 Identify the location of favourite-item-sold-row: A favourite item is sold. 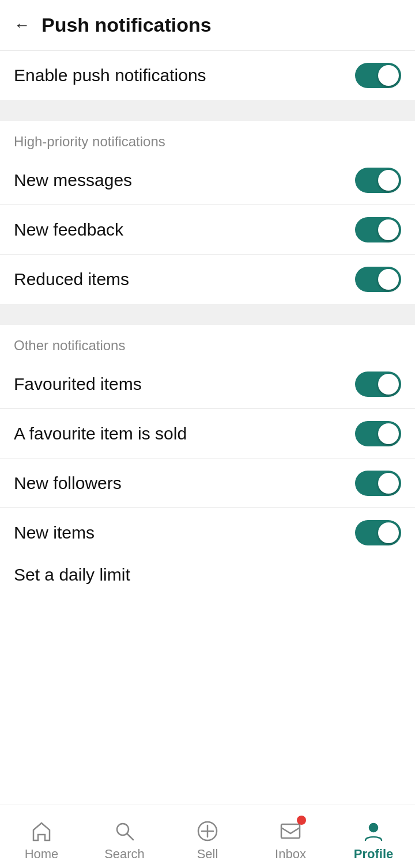
(207, 434).